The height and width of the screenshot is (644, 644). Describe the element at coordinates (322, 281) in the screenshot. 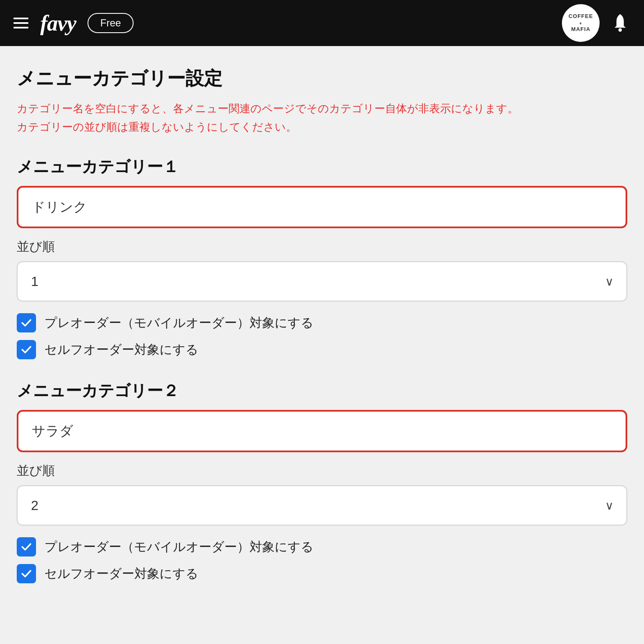

I see `category-1-order-select: 1 2 3 4 5` at that location.